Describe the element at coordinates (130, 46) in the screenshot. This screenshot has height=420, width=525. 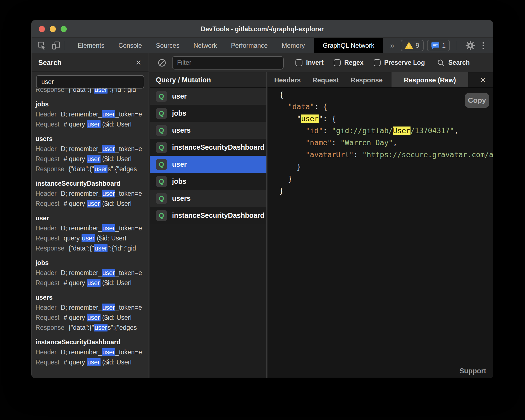
I see `tab-console: Console` at that location.